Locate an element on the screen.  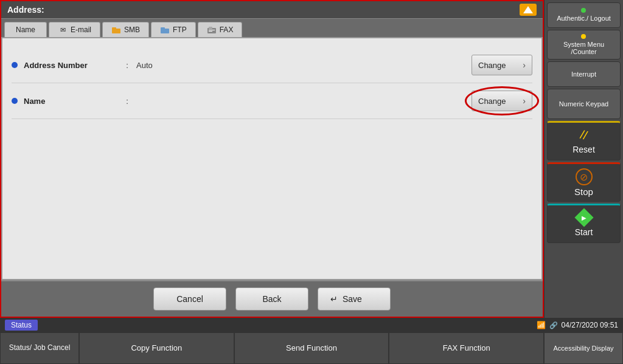
stop-button: ⊘ Stop is located at coordinates (584, 182).